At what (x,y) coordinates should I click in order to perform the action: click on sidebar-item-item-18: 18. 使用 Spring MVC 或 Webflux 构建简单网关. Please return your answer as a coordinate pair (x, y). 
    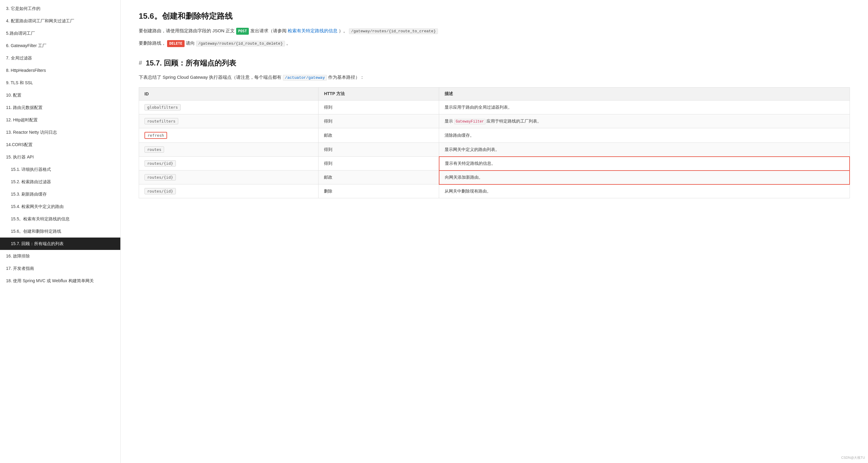
    Looking at the image, I should click on (60, 281).